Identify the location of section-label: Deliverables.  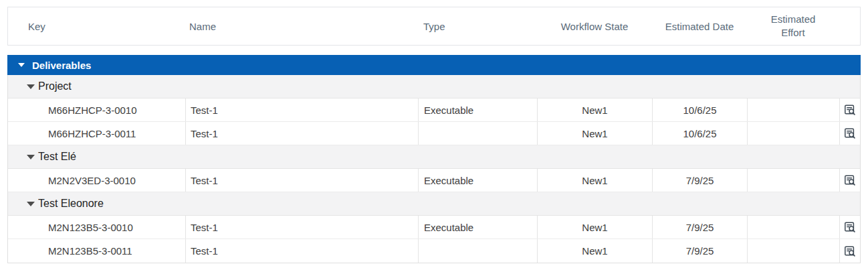
(62, 66).